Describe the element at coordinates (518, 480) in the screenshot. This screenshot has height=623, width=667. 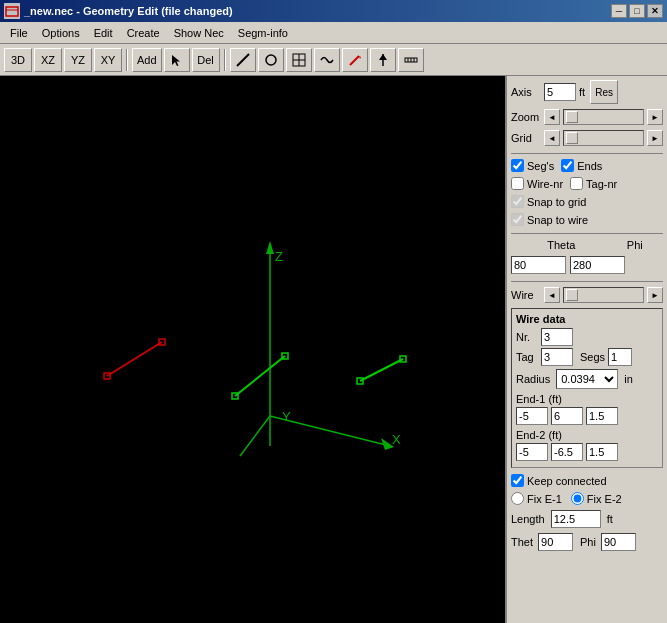
I see `keep-connected-check` at that location.